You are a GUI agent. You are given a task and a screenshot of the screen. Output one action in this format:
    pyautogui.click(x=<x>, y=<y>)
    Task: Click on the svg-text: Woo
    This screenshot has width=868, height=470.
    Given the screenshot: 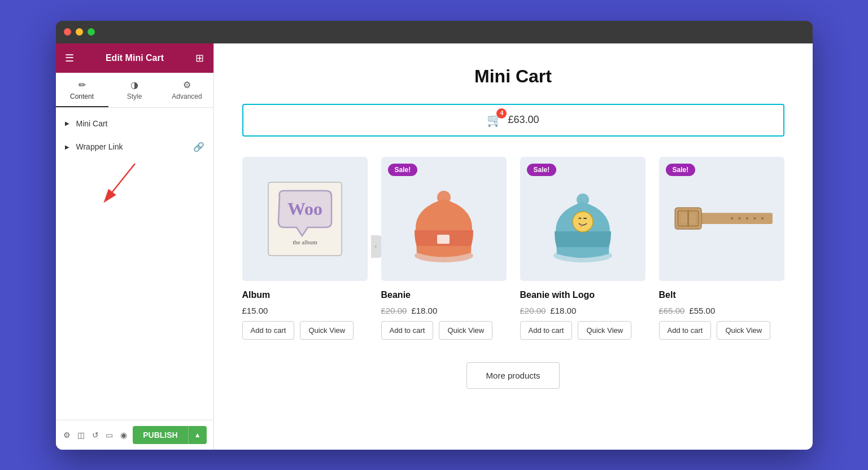 What is the action you would take?
    pyautogui.click(x=304, y=209)
    